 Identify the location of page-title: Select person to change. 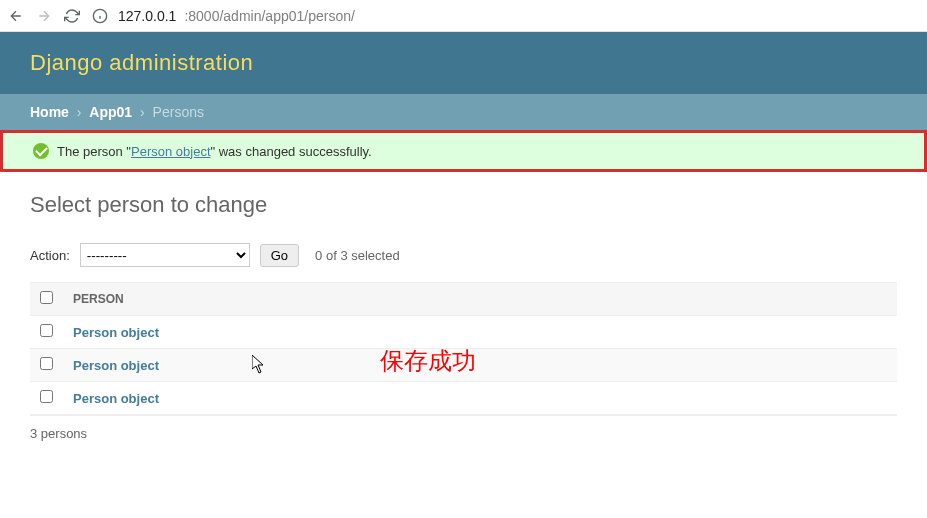
(464, 205).